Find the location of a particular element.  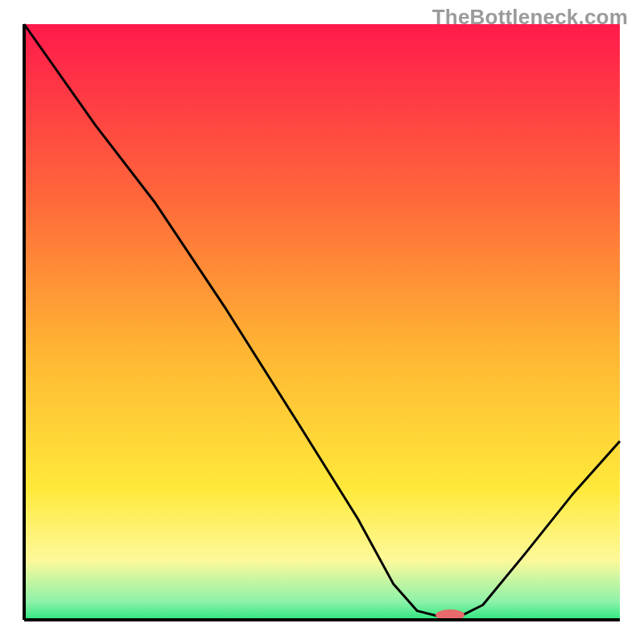

watermark-text: TheBottleneck.com is located at coordinates (530, 18).